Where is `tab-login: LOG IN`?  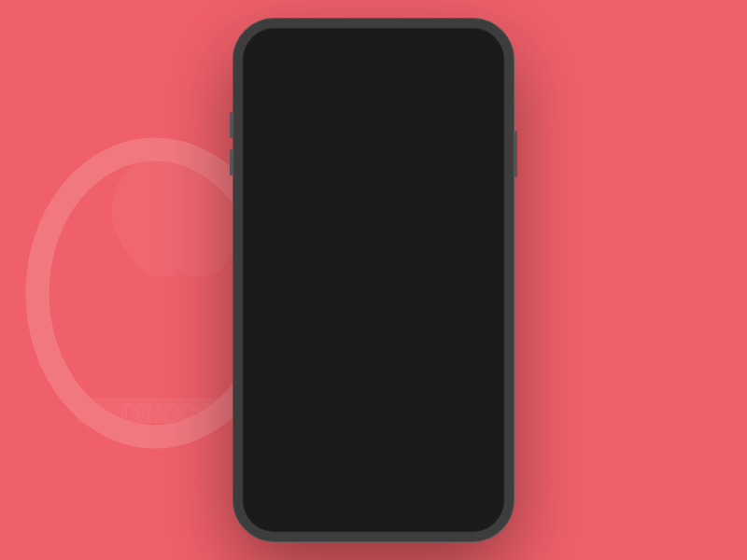
tab-login: LOG IN is located at coordinates (359, 159).